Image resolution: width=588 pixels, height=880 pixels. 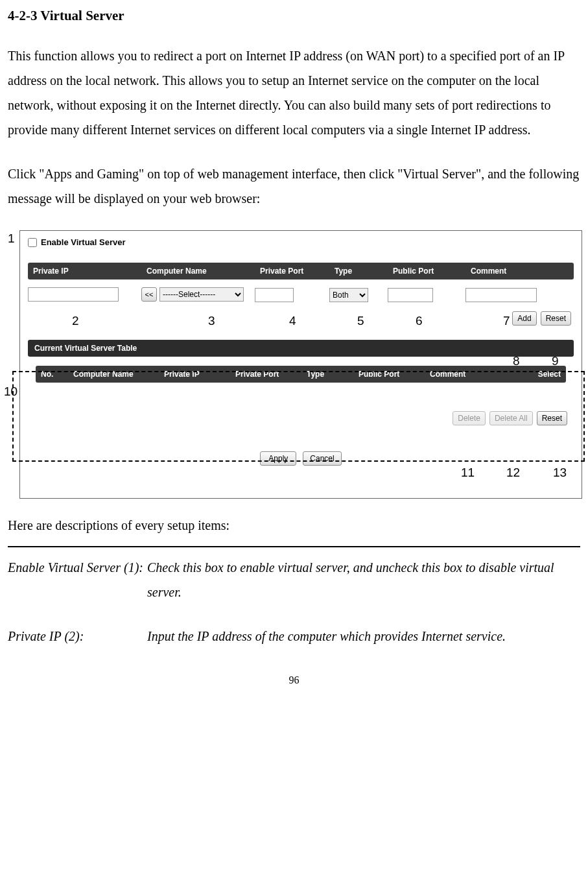 What do you see at coordinates (469, 418) in the screenshot?
I see `delete-button: Delete` at bounding box center [469, 418].